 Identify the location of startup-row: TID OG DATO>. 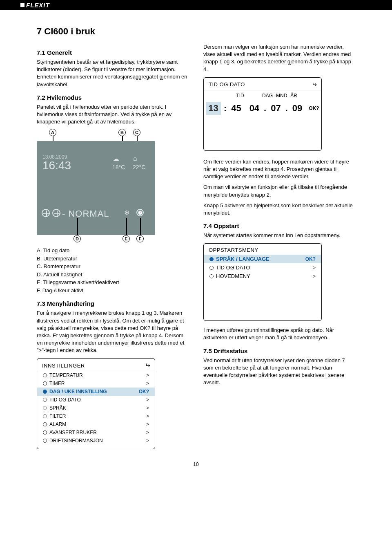
(263, 267).